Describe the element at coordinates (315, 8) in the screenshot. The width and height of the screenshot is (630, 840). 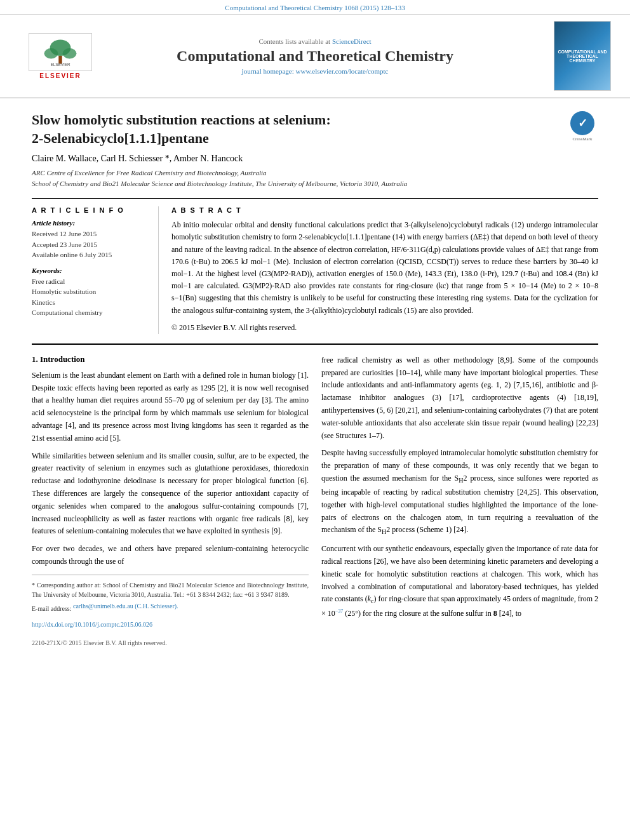
I see `journal-citation: Computational and Theoretical Chemistry …` at that location.